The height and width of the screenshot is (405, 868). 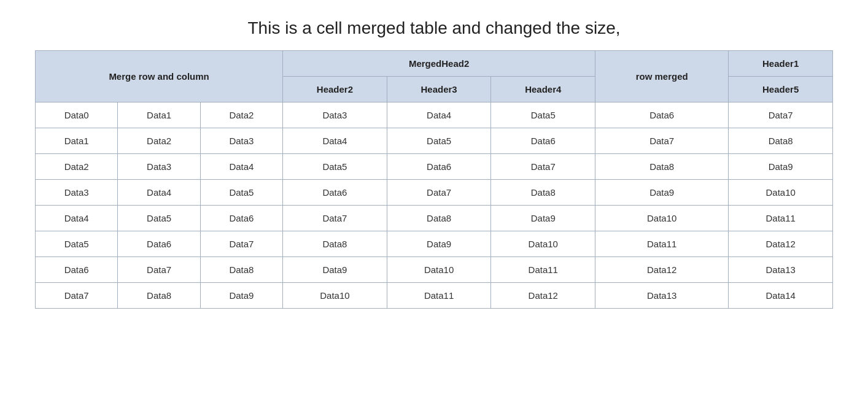 I want to click on table-row: Data6Data7Data8Data9Data10Data11Data12Da…, so click(x=435, y=270).